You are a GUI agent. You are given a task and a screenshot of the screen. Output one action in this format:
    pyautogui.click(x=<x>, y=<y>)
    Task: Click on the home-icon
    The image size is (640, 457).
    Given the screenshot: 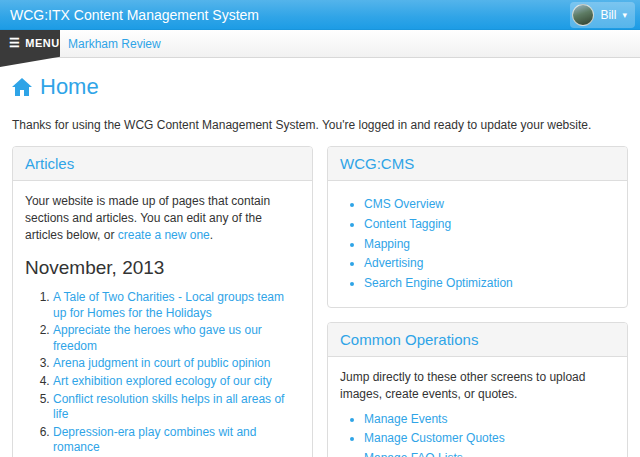 What is the action you would take?
    pyautogui.click(x=22, y=87)
    